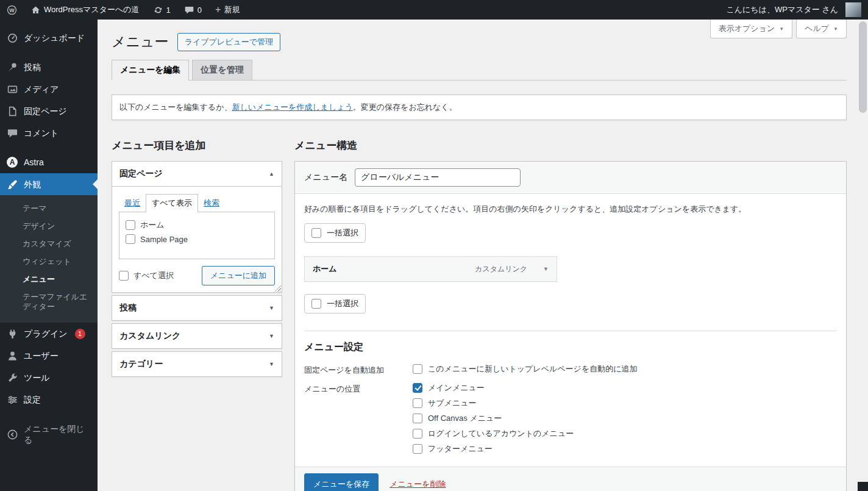  Describe the element at coordinates (341, 482) in the screenshot. I see `save-menu-button: メニューを保存` at that location.